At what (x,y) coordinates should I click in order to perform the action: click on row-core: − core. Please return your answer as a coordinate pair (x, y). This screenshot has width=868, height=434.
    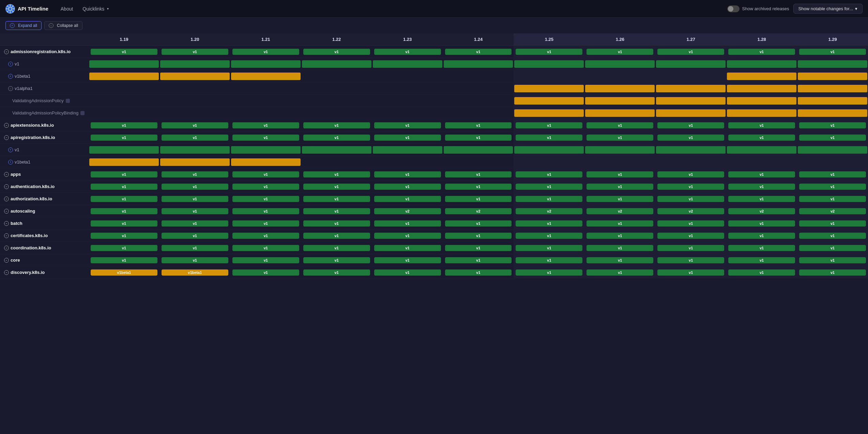
    Looking at the image, I should click on (44, 260).